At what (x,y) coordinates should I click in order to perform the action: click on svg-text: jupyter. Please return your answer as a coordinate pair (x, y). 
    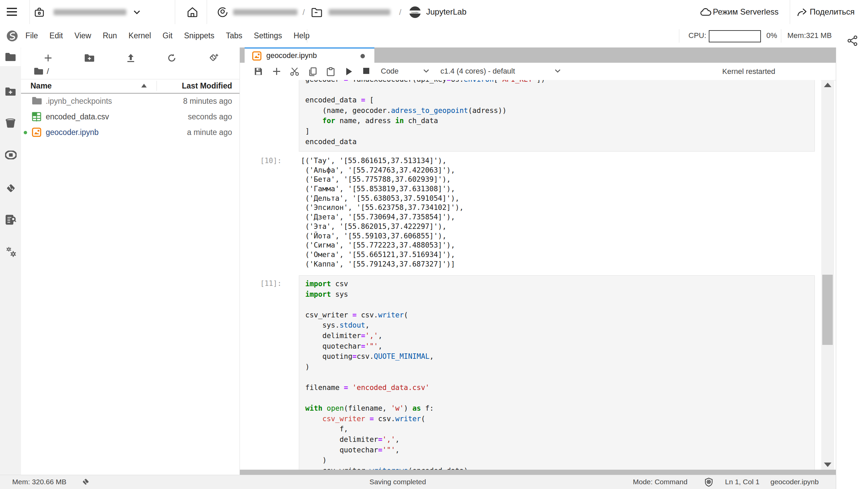
    Looking at the image, I should click on (415, 13).